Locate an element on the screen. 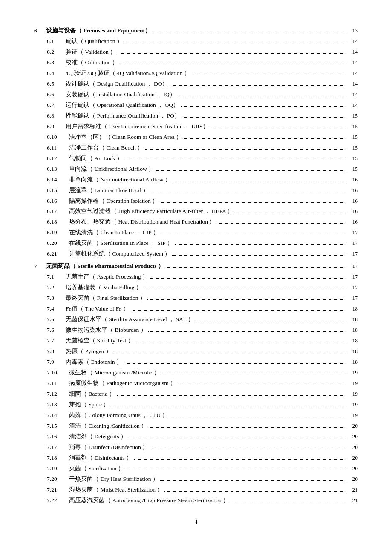  toc-number: 6.4 is located at coordinates (56, 73).